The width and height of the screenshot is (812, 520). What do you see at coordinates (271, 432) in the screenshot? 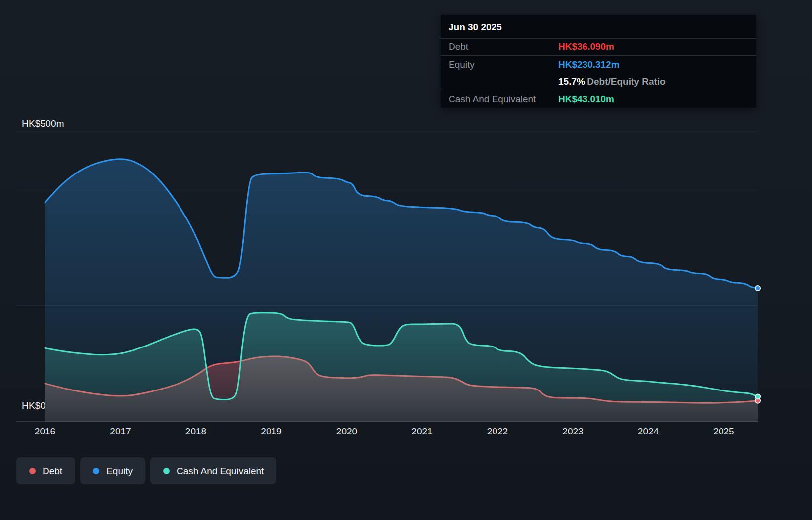
I see `x-axis-label-2019: 2019` at bounding box center [271, 432].